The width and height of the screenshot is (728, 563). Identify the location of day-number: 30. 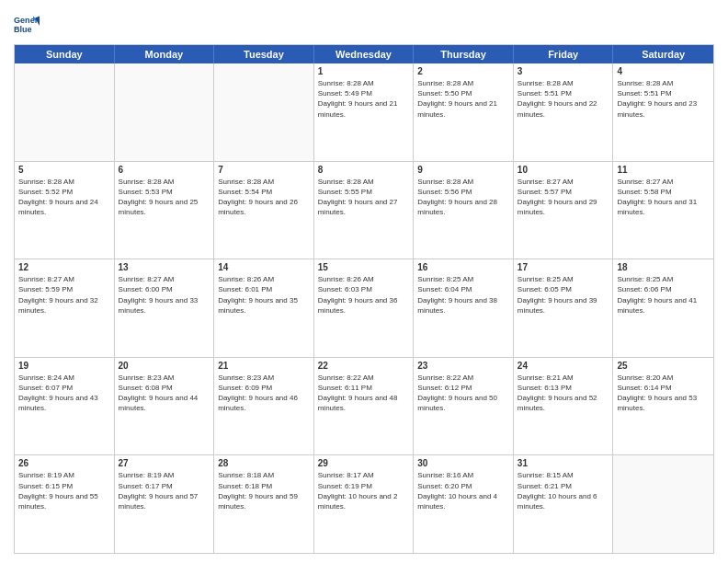
(463, 464).